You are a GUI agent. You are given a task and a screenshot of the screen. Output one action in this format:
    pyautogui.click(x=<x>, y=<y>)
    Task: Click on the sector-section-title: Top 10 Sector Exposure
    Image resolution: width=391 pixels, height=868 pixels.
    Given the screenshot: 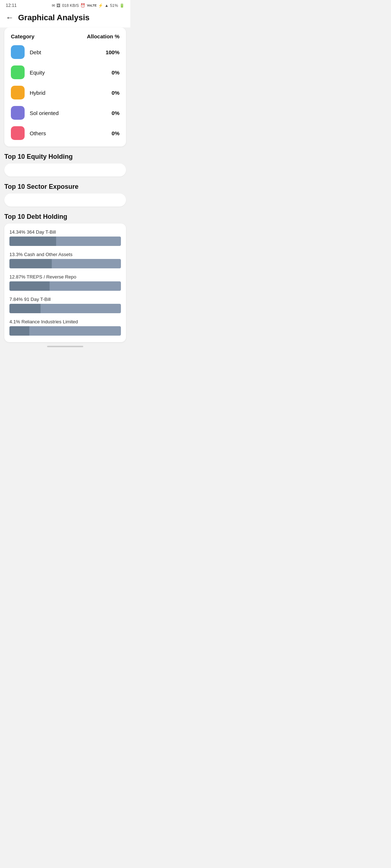 What is the action you would take?
    pyautogui.click(x=65, y=187)
    